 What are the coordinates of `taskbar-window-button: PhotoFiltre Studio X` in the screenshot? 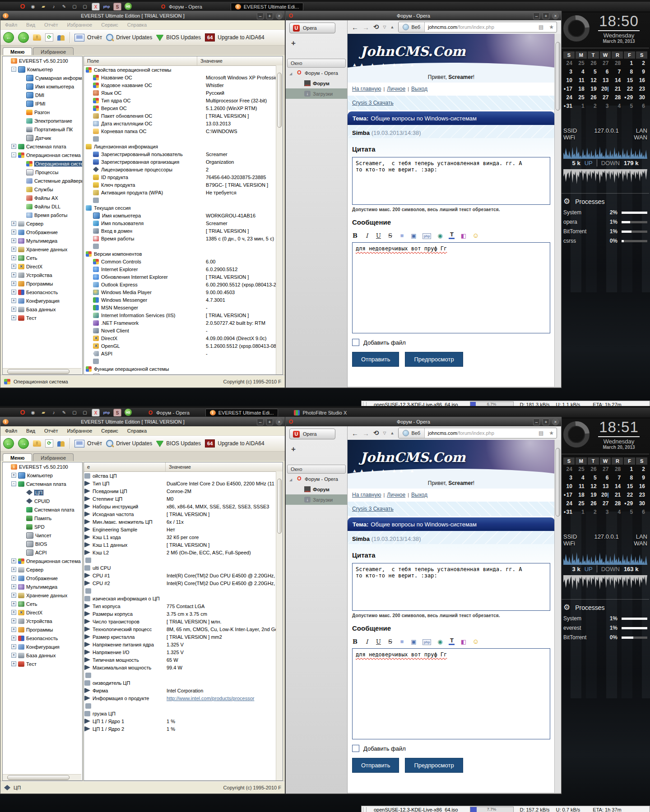 It's located at (320, 413).